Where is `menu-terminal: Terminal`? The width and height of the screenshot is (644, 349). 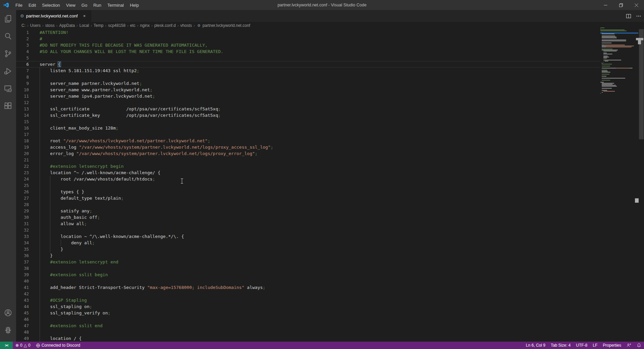 menu-terminal: Terminal is located at coordinates (115, 5).